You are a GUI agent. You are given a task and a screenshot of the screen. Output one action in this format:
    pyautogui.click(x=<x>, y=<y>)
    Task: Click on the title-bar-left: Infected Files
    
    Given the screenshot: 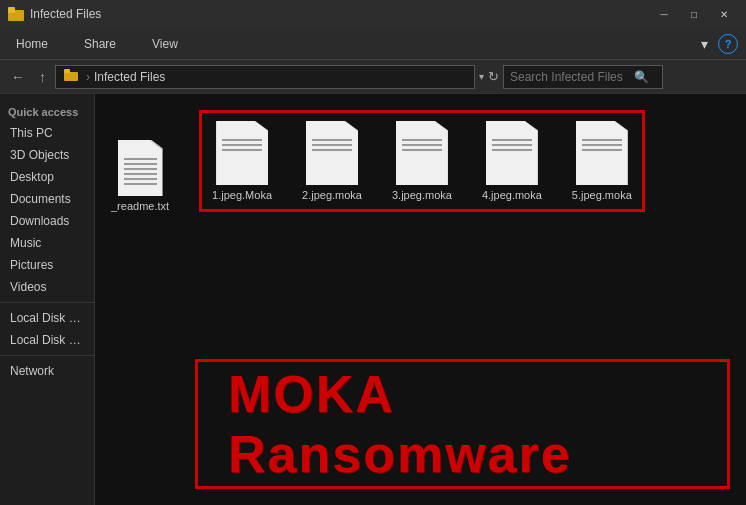 What is the action you would take?
    pyautogui.click(x=54, y=14)
    